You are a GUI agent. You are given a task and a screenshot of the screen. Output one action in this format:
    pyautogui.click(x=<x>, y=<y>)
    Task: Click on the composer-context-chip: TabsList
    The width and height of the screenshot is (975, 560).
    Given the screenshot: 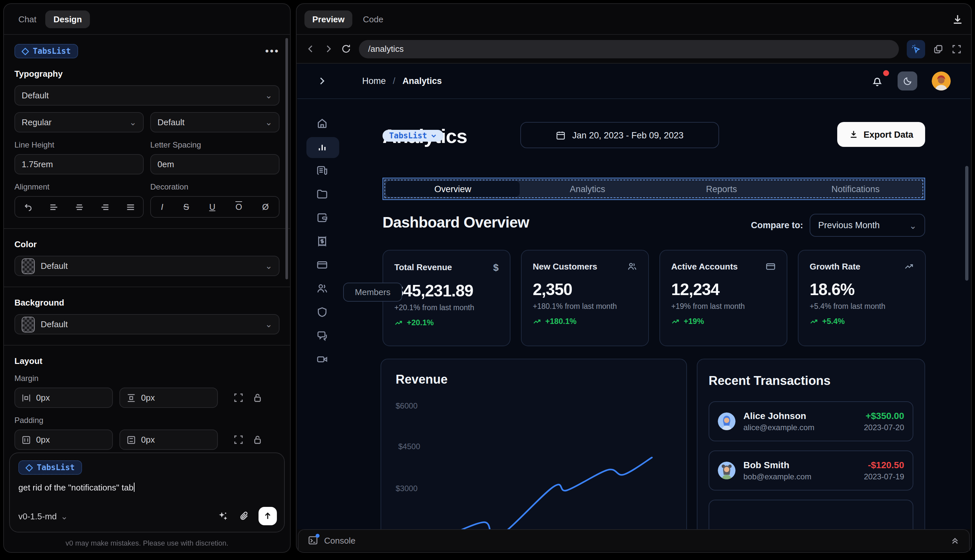 What is the action you would take?
    pyautogui.click(x=50, y=468)
    